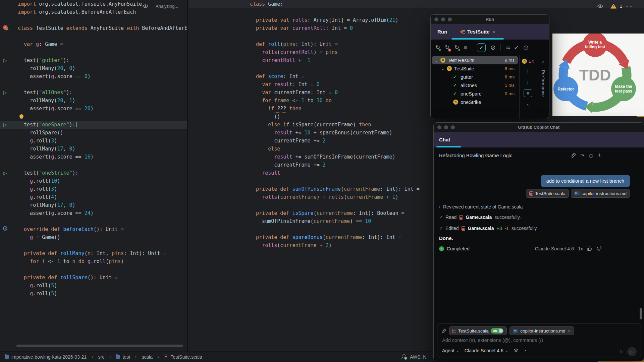 This screenshot has height=362, width=644. I want to click on breadcrumb-src: src, so click(101, 357).